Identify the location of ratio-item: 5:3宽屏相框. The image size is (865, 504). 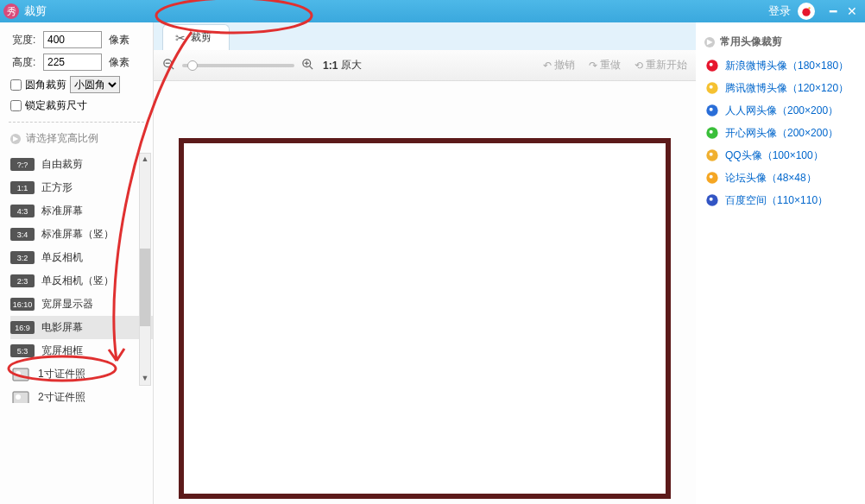
(81, 350).